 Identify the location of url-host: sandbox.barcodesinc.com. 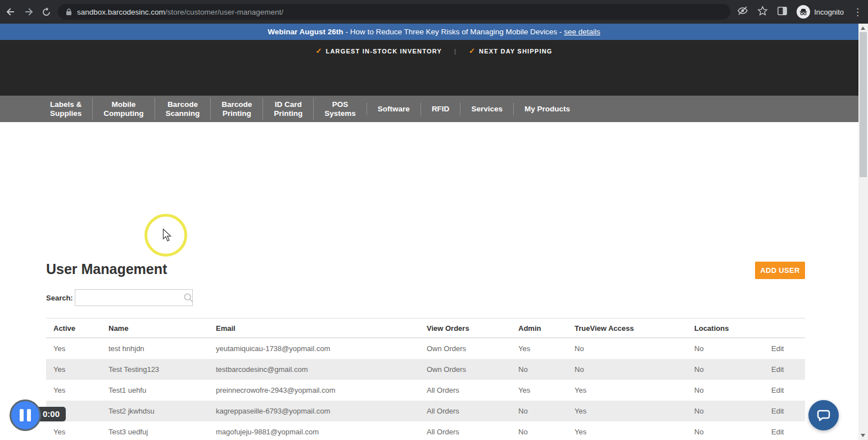
(121, 12).